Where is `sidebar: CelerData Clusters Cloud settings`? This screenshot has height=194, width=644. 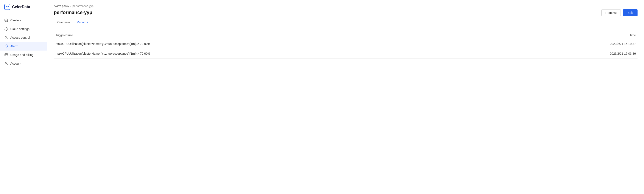
sidebar: CelerData Clusters Cloud settings is located at coordinates (24, 97).